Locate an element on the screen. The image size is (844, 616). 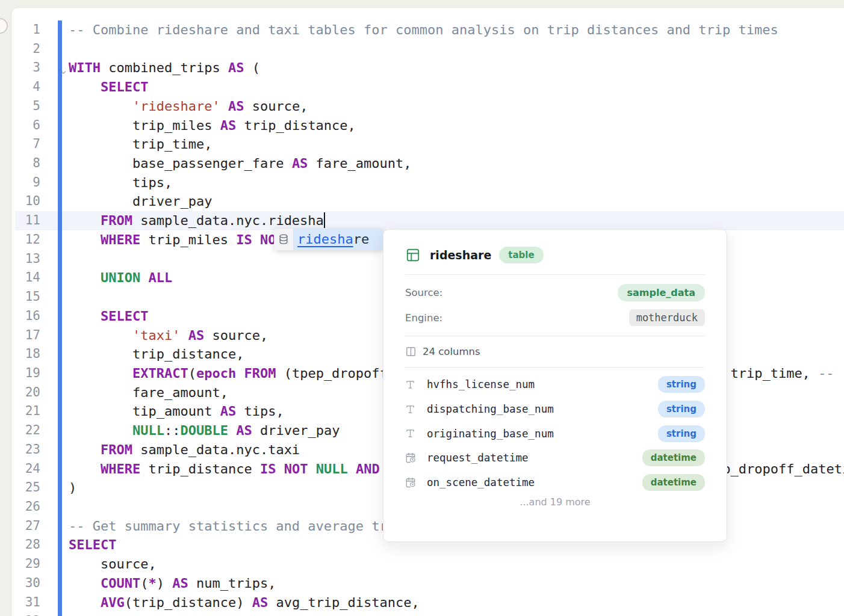
column-name: originating_base_num is located at coordinates (542, 434).